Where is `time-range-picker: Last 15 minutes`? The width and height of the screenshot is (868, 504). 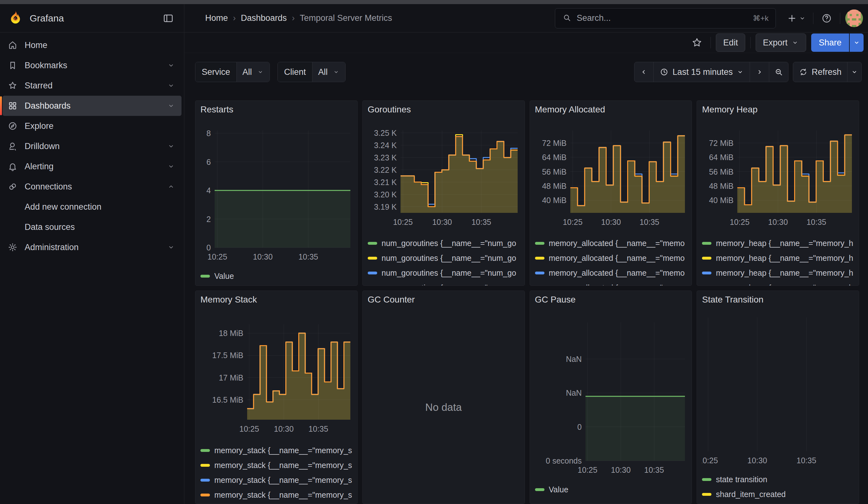
time-range-picker: Last 15 minutes is located at coordinates (702, 72).